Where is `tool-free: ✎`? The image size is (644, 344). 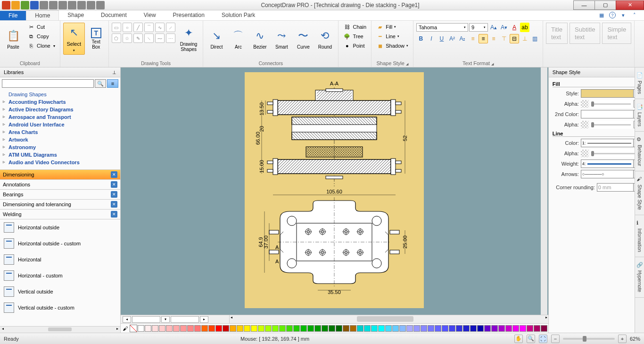 tool-free: ✎ is located at coordinates (138, 38).